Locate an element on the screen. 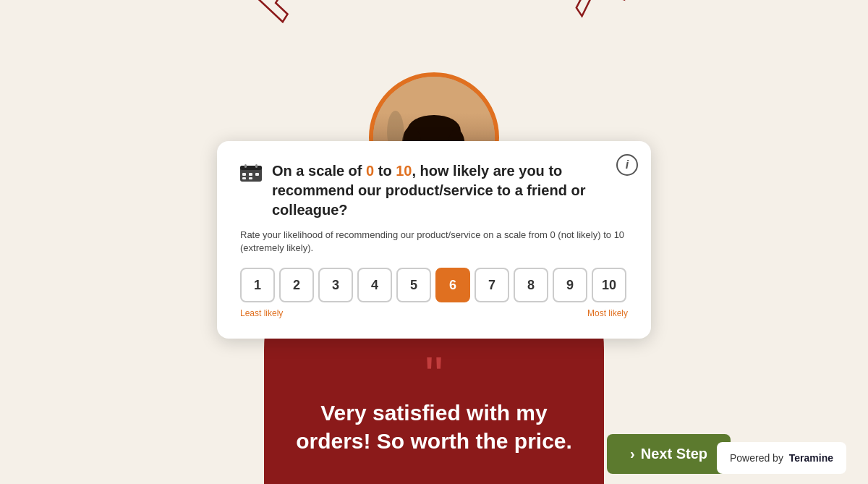 This screenshot has width=868, height=484. svg-text: FEEDBACK is located at coordinates (434, 16).